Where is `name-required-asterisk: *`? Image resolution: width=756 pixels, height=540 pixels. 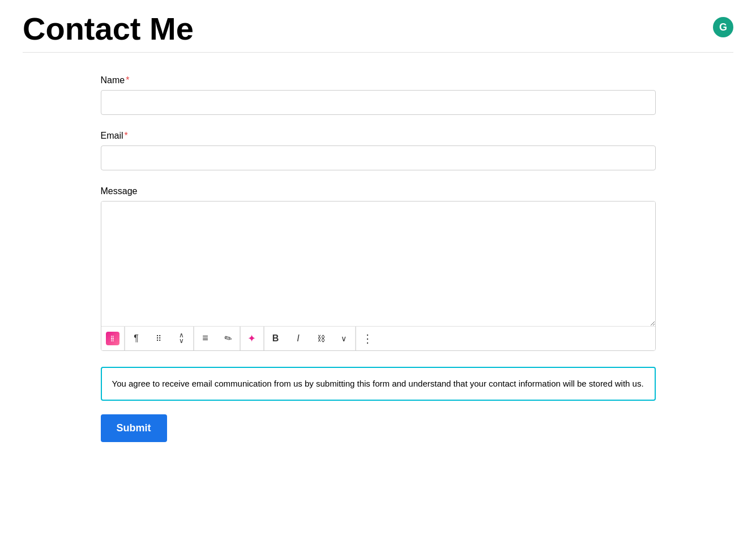 name-required-asterisk: * is located at coordinates (127, 80).